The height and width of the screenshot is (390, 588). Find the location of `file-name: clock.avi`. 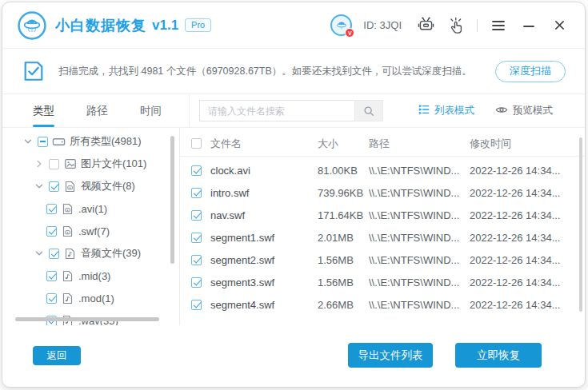

file-name: clock.avi is located at coordinates (264, 171).